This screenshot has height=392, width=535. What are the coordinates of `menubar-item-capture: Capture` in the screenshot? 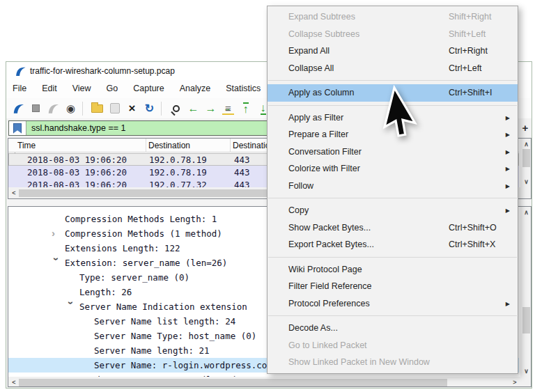 It's located at (148, 89).